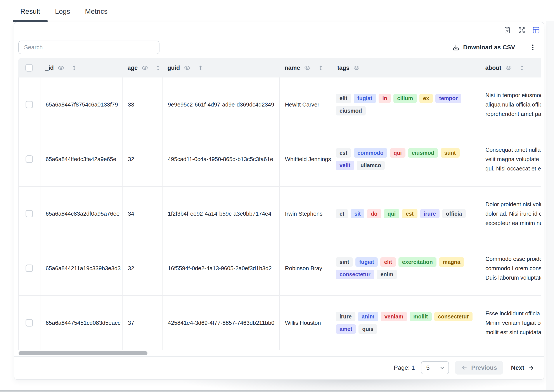 The width and height of the screenshot is (554, 392). Describe the element at coordinates (358, 214) in the screenshot. I see `tag-badge: sit` at that location.